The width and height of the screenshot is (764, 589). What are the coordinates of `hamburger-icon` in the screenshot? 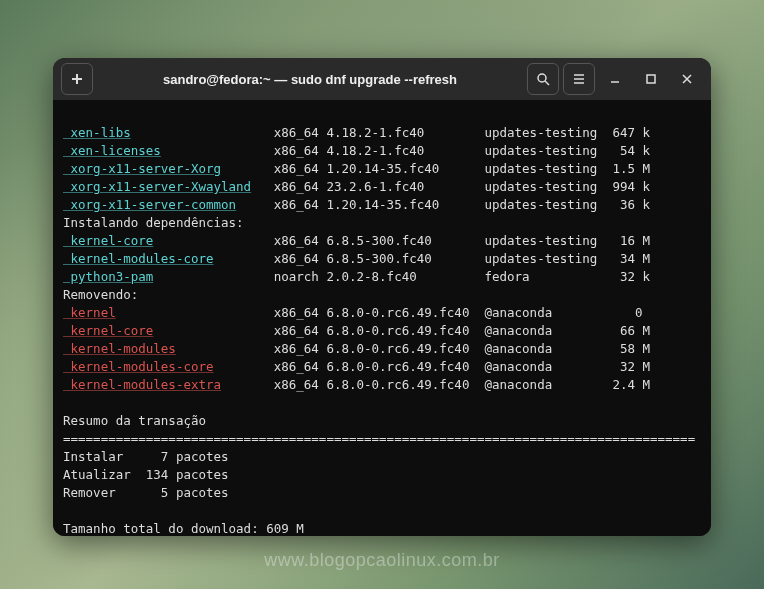 It's located at (579, 79).